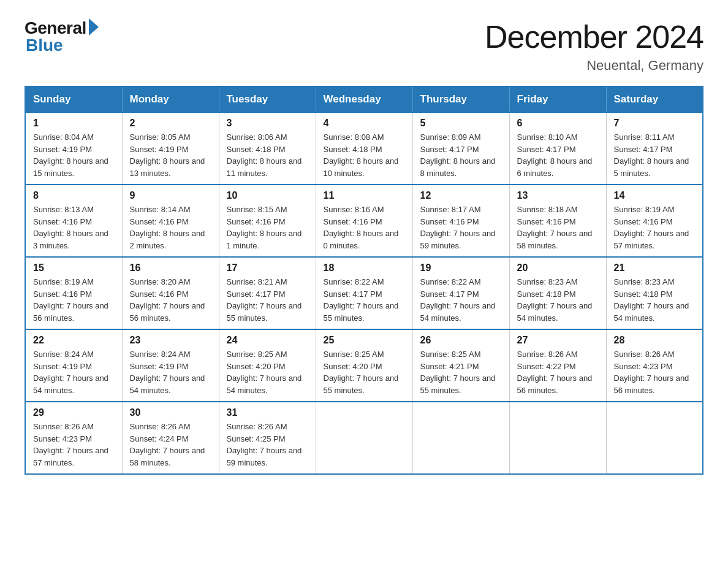  What do you see at coordinates (558, 340) in the screenshot?
I see `day-number: 27` at bounding box center [558, 340].